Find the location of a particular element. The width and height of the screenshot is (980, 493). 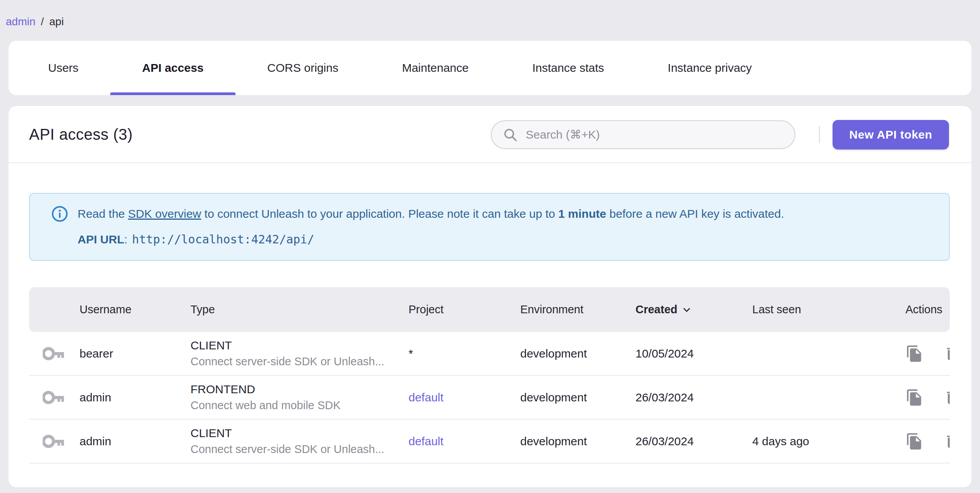

page-title: API access (3) is located at coordinates (81, 134).